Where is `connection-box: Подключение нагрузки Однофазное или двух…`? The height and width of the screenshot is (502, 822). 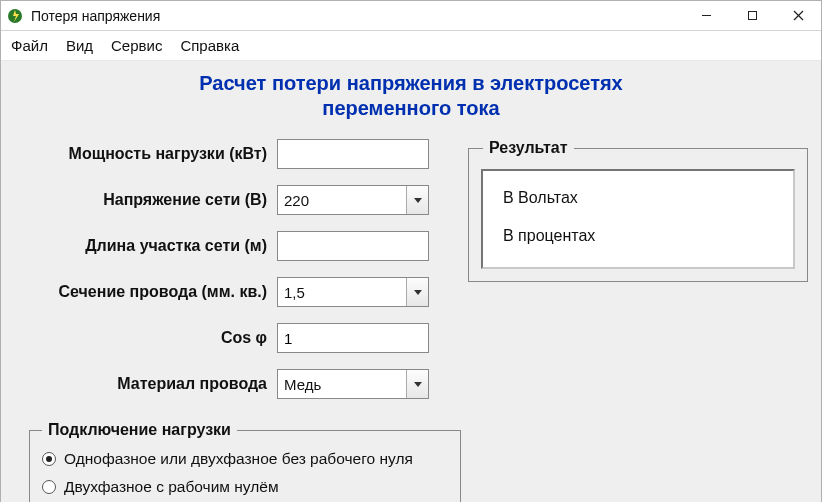
connection-box: Подключение нагрузки Однофазное или двух… is located at coordinates (245, 462).